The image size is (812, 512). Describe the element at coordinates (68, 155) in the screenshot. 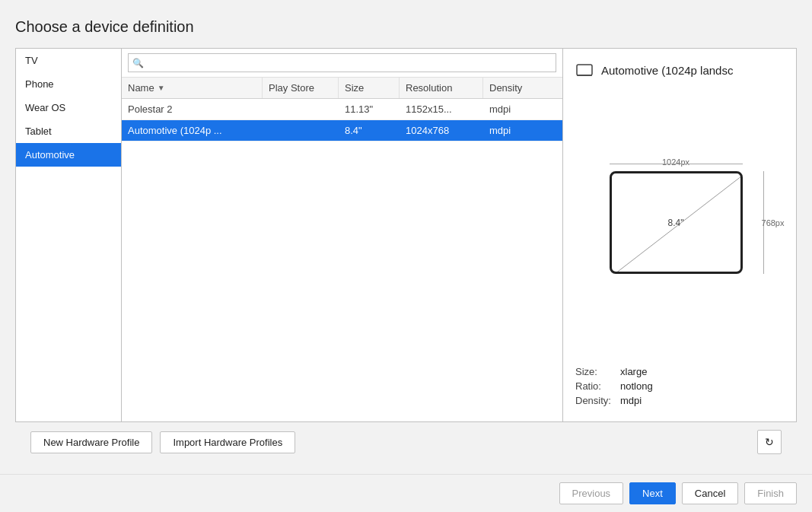

I see `sidebar-item-automotive: Automotive` at that location.